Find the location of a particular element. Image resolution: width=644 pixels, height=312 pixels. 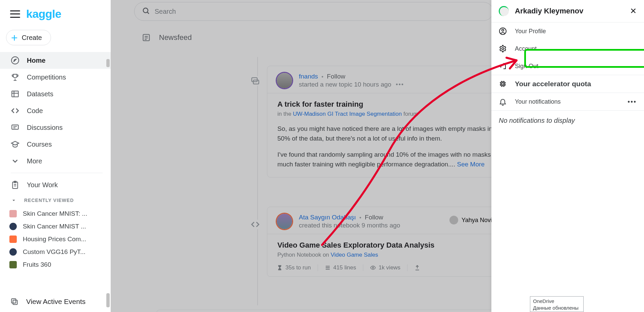

rv-item-label: Fruits 360 is located at coordinates (37, 265).